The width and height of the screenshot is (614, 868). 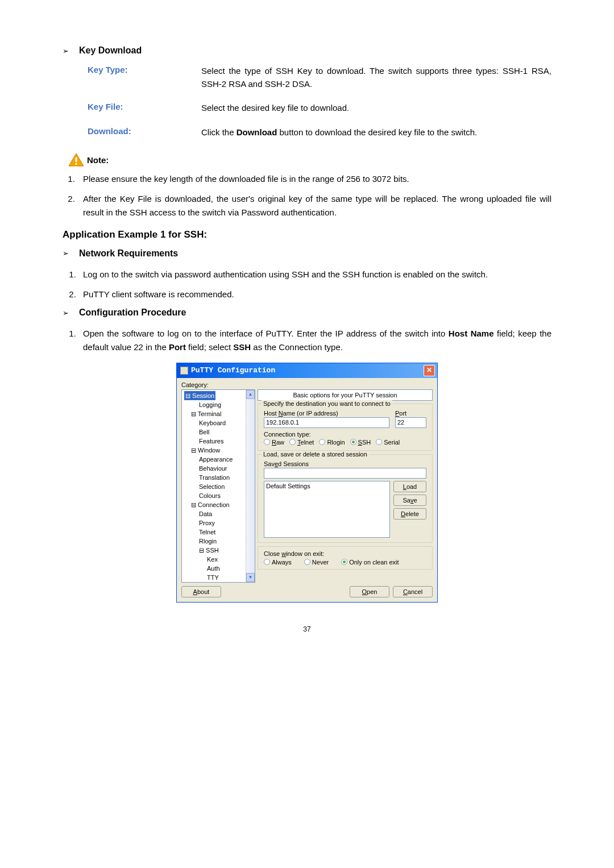 What do you see at coordinates (218, 486) in the screenshot?
I see `category-tree: ⊟ SessionLogging⊟ TerminalKeyboardBellFe…` at bounding box center [218, 486].